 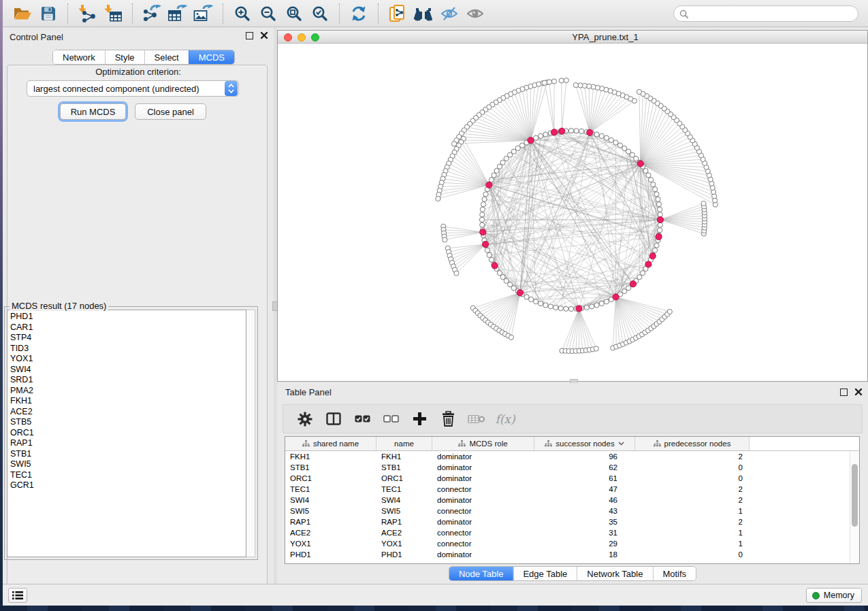 I want to click on import-table-button, so click(x=113, y=14).